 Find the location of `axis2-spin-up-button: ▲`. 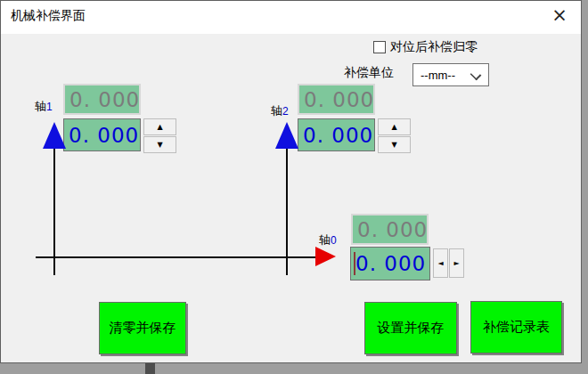

axis2-spin-up-button: ▲ is located at coordinates (394, 126).